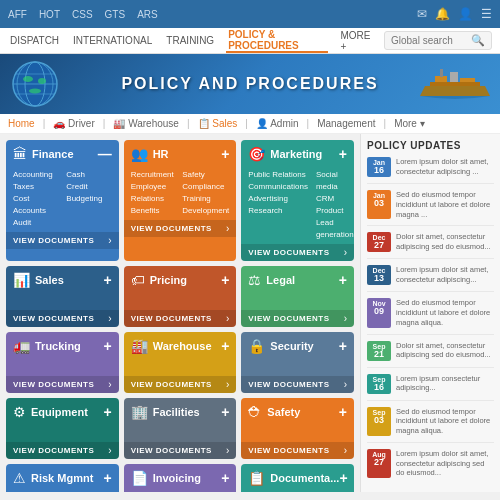 The height and width of the screenshot is (500, 500). I want to click on safety-arrow: ›, so click(346, 450).